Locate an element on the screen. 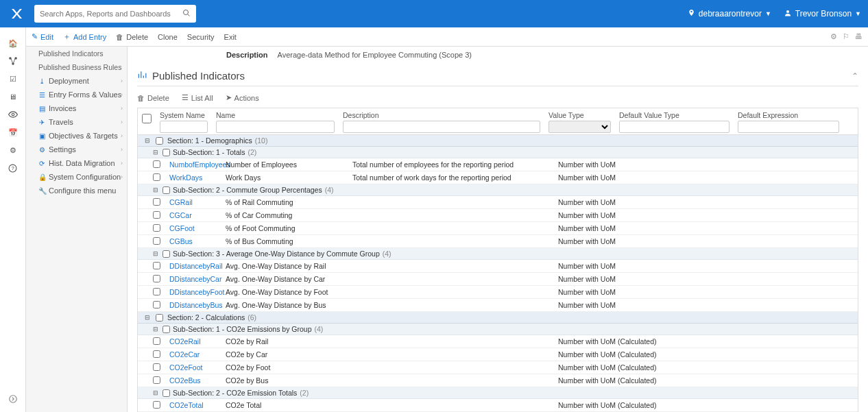 The width and height of the screenshot is (868, 412). user-menu: Trevor Bronson ▼ is located at coordinates (823, 14).